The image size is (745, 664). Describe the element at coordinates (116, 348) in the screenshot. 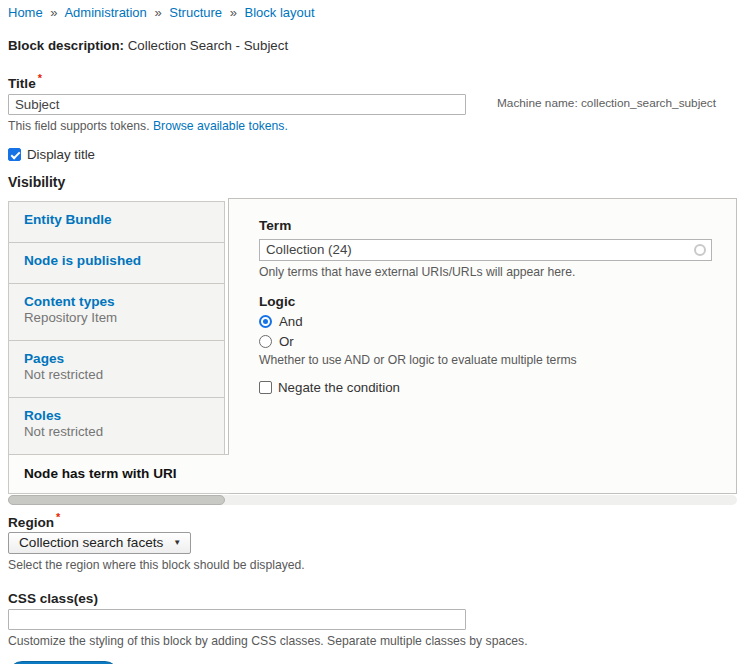

I see `visibility-tab-menu: Entity Bundle Node is published Content …` at that location.